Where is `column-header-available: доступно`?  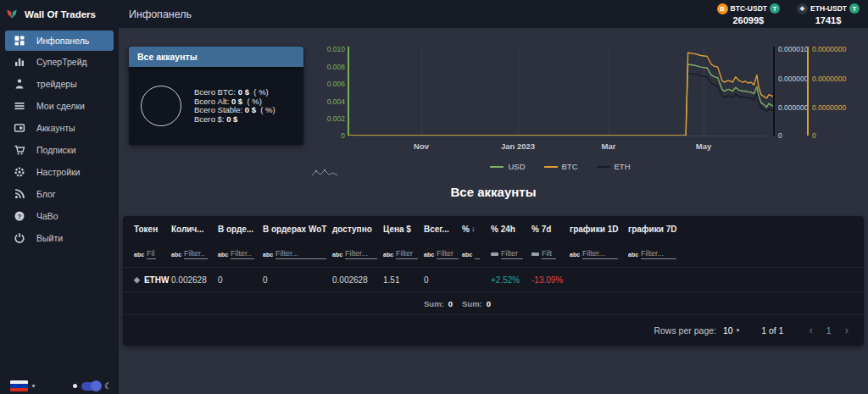
column-header-available: доступно is located at coordinates (358, 229).